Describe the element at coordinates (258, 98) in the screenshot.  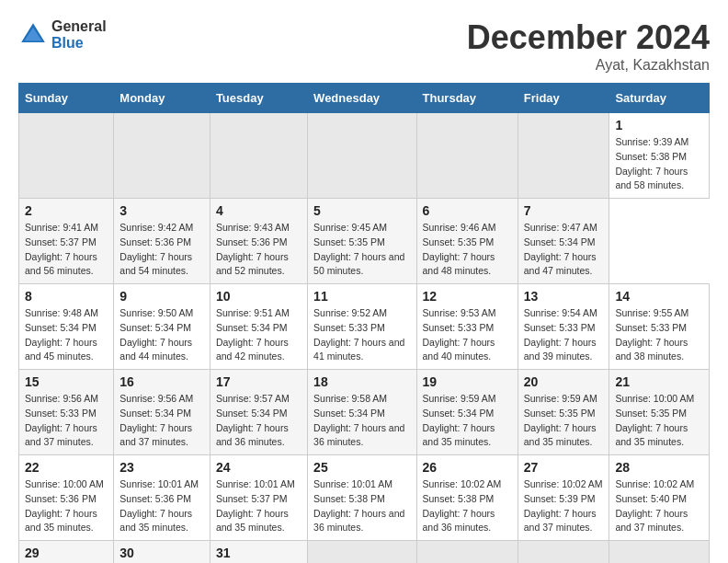
I see `header-cell-tuesday: Tuesday` at that location.